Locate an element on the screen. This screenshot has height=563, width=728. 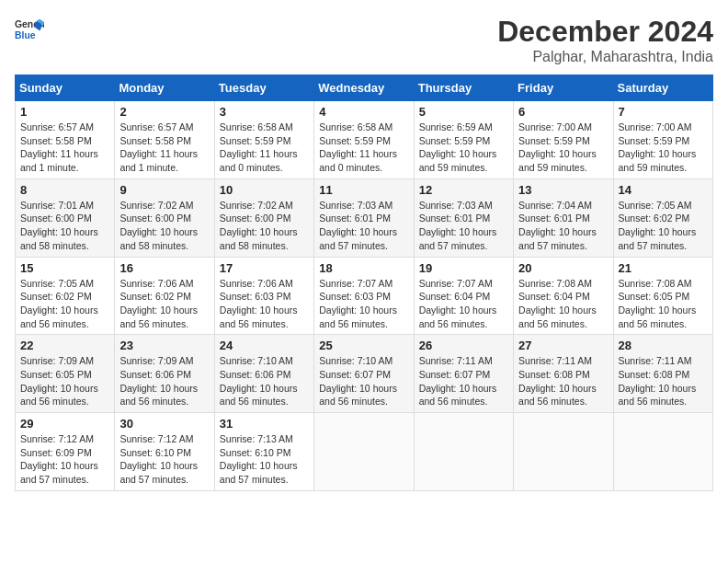
calendar-week-row: 8Sunrise: 7:01 AMSunset: 6:00 PMDaylight… is located at coordinates (364, 217).